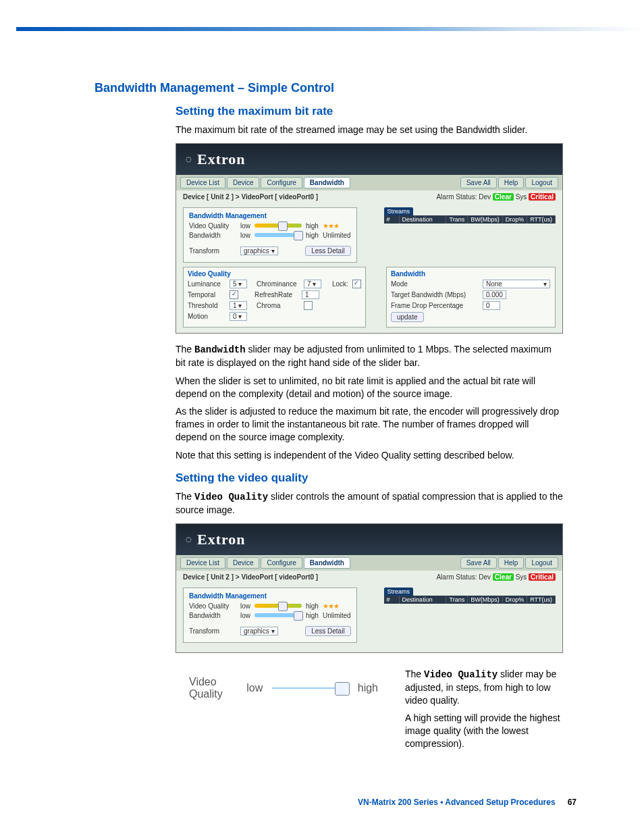  Describe the element at coordinates (234, 294) in the screenshot. I see `temporal-checkbox` at that location.